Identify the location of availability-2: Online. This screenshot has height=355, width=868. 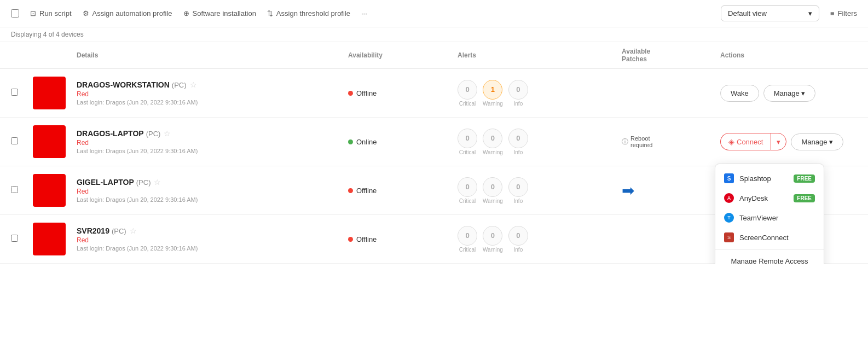
(403, 142).